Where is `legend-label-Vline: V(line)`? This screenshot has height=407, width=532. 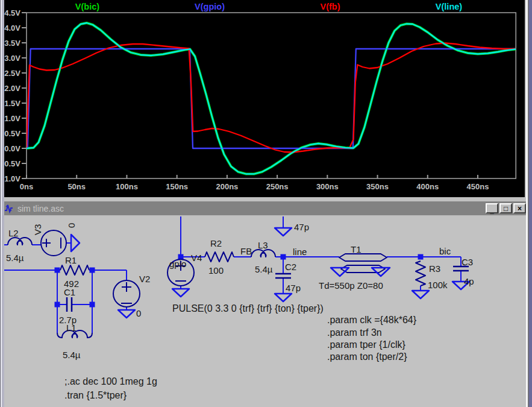 legend-label-Vline: V(line) is located at coordinates (449, 7).